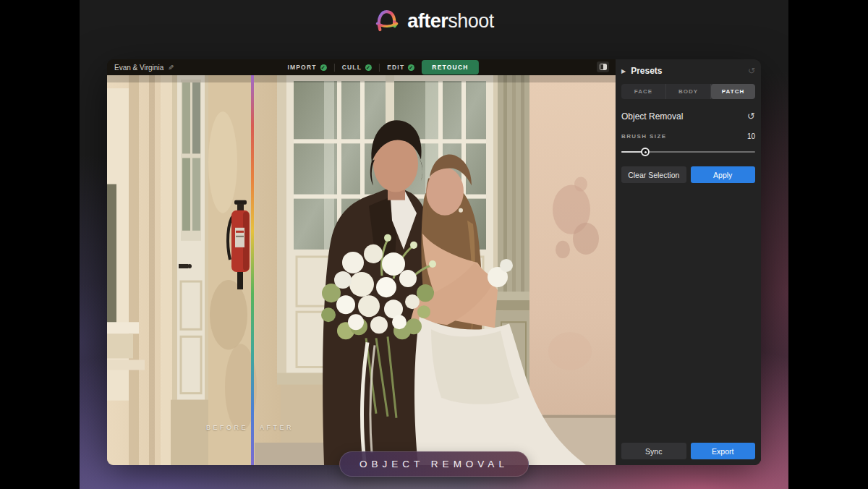  Describe the element at coordinates (687, 71) in the screenshot. I see `presets-title: Presets` at that location.